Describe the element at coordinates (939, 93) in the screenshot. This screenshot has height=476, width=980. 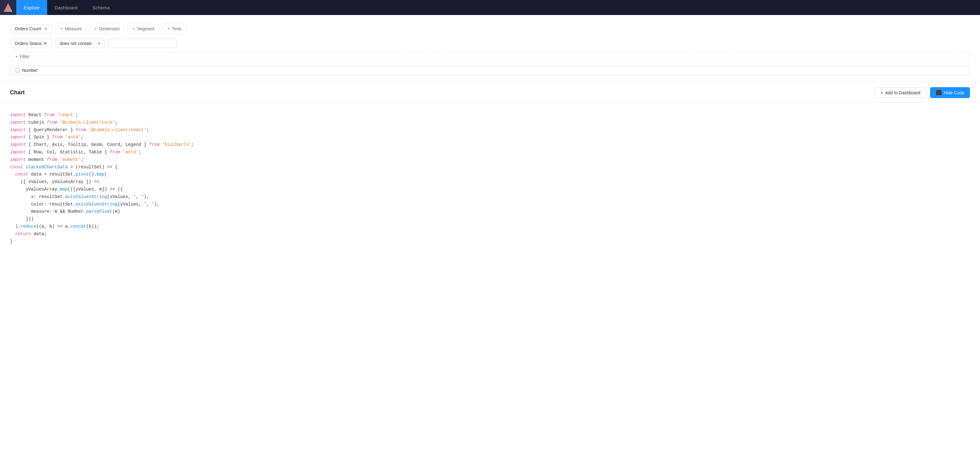
I see `code-icon: ⬛` at that location.